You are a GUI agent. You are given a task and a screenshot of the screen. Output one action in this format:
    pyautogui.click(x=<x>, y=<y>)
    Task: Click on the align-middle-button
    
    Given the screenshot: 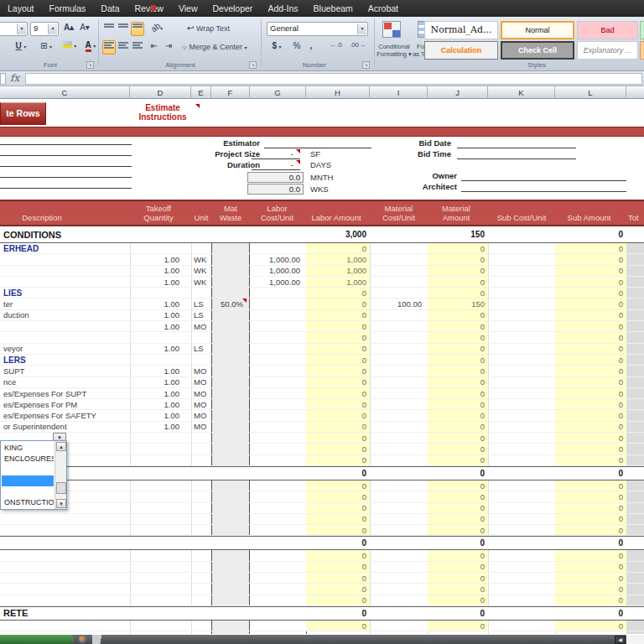 What is the action you would take?
    pyautogui.click(x=123, y=29)
    